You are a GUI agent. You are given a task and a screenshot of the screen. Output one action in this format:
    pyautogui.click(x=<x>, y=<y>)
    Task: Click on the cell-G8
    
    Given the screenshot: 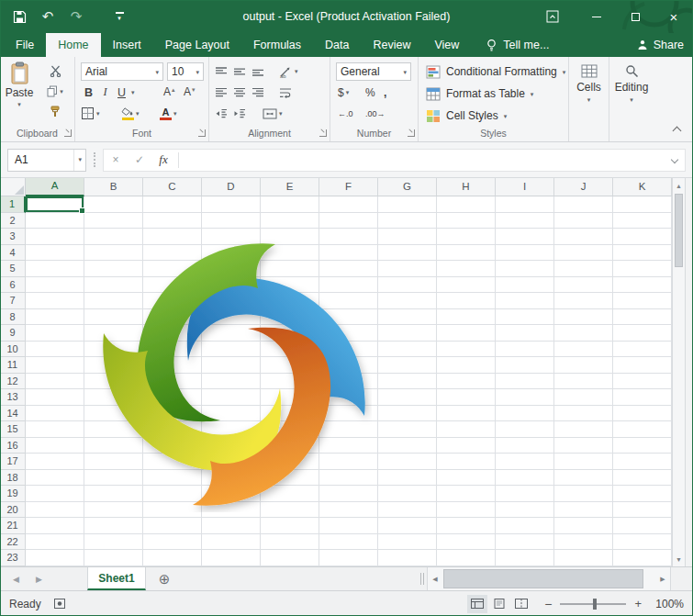 What is the action you would take?
    pyautogui.click(x=408, y=318)
    